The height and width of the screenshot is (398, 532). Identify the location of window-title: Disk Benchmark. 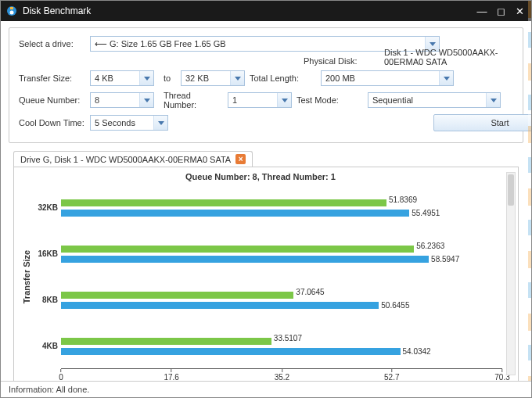
(249, 11).